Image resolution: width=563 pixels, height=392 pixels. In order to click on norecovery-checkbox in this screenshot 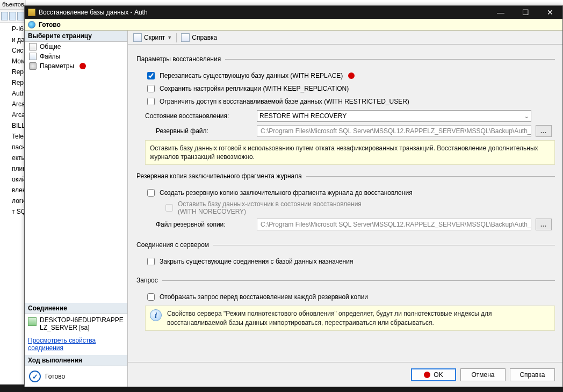, I will do `click(169, 208)`.